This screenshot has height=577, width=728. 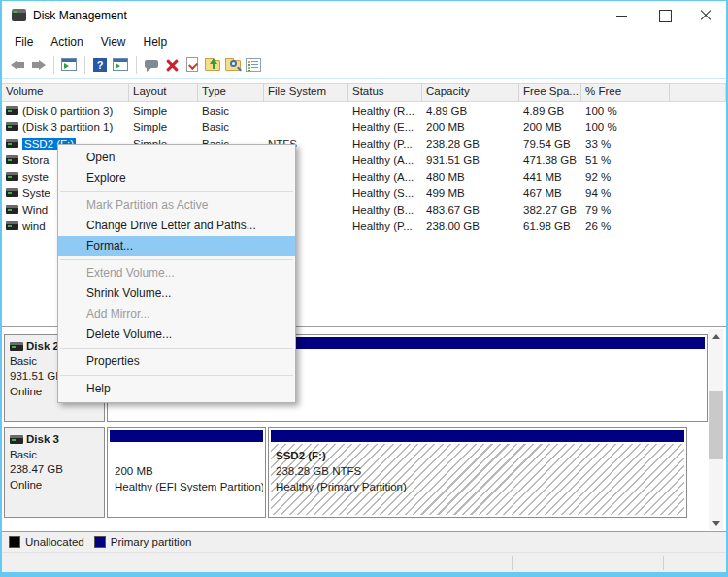 I want to click on help-icon, so click(x=101, y=65).